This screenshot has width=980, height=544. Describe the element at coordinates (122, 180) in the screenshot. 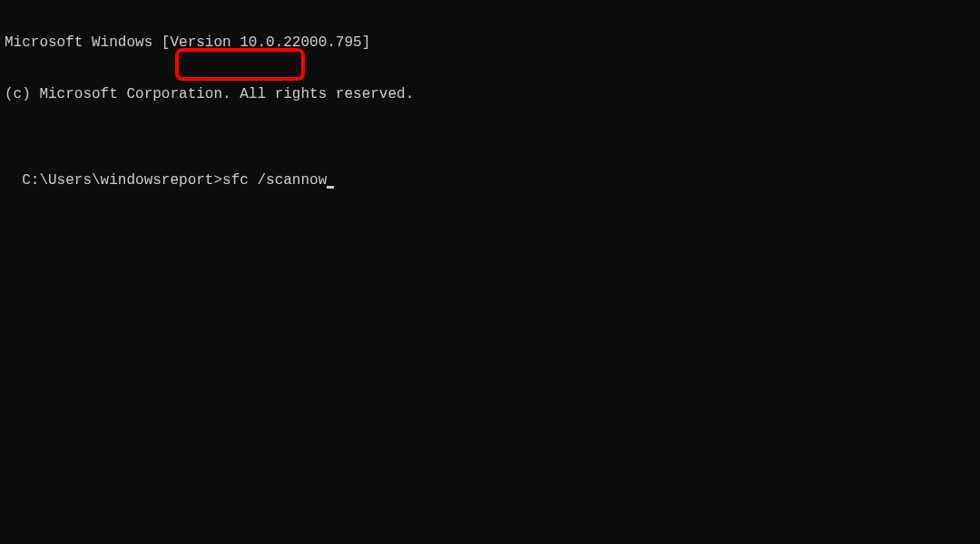

I see `prompt-path: C:\Users\windowsreport>` at that location.